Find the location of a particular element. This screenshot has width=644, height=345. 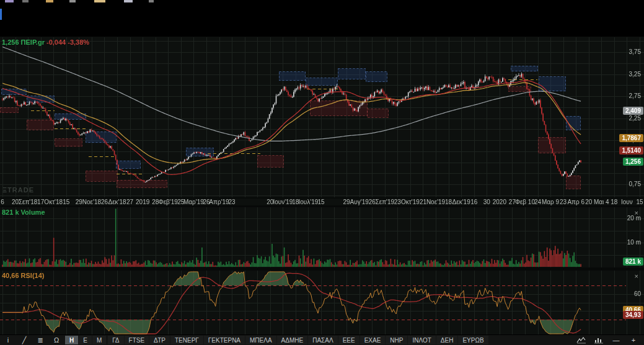

symbol-button-ΓΔ: ΓΔ is located at coordinates (115, 340).